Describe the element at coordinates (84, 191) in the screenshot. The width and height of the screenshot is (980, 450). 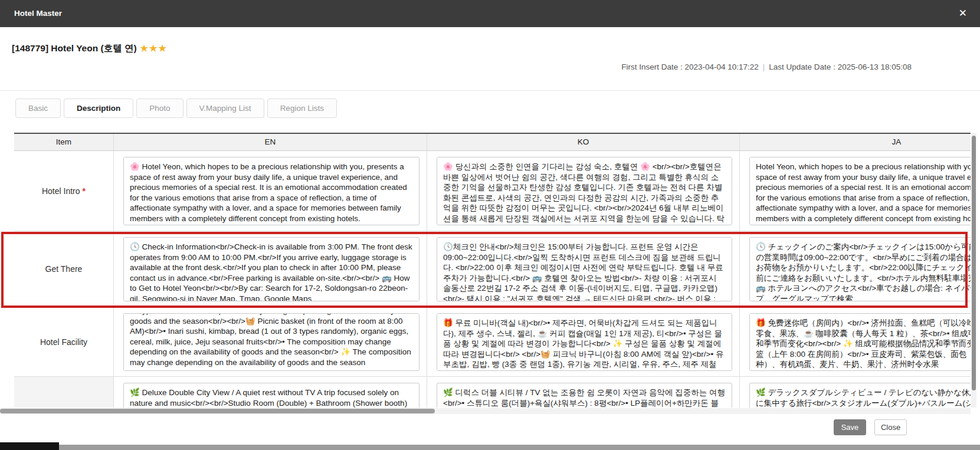
I see `required-mark: *` at that location.